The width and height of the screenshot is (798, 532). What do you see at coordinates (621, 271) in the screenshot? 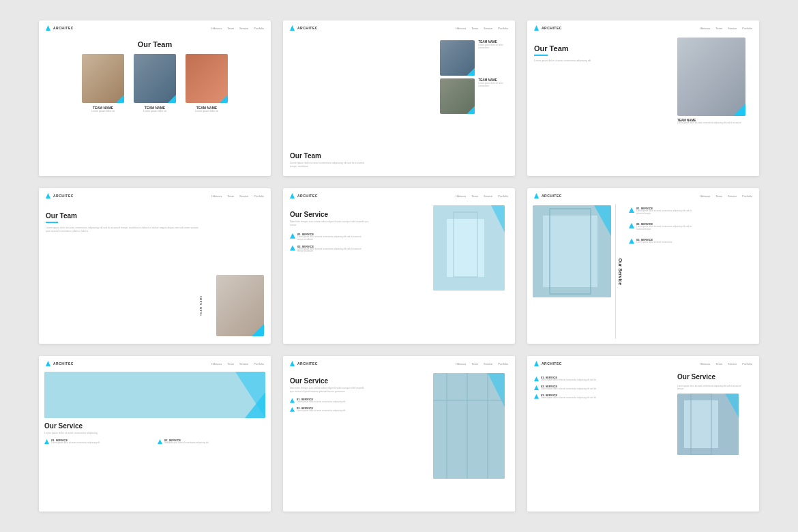
I see `slide-6-rotated-title: Our Service` at bounding box center [621, 271].